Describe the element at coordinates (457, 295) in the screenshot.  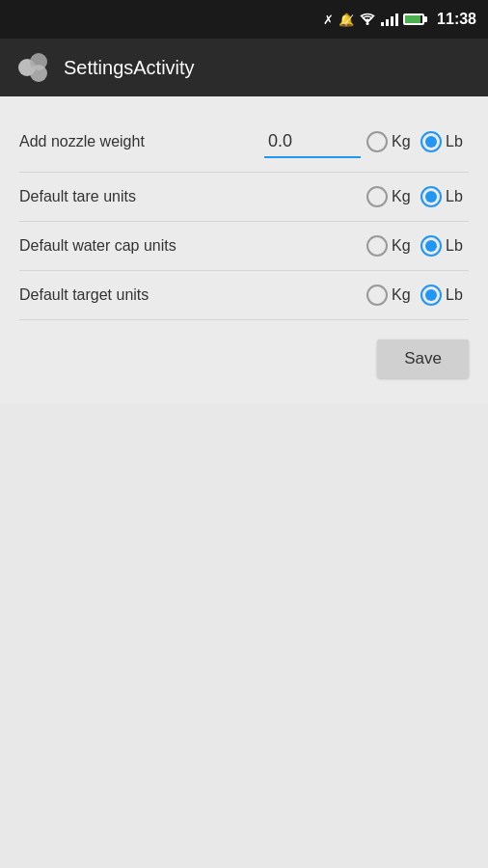
I see `target-lb-label: Lb` at that location.